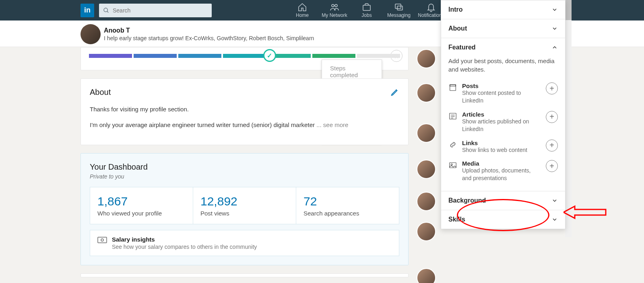 Image resolution: width=644 pixels, height=283 pixels. I want to click on dd-section-background: Background, so click(503, 201).